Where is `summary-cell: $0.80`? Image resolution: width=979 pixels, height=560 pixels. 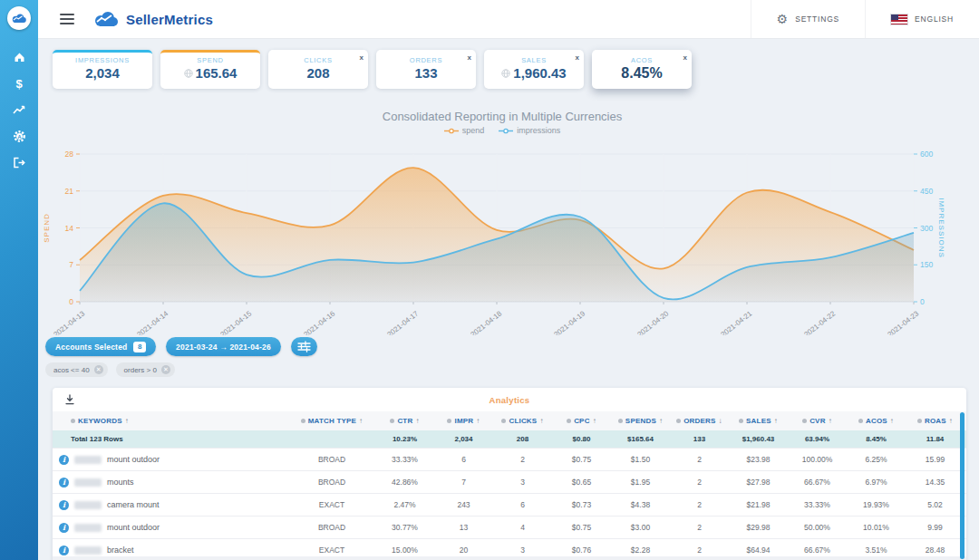
summary-cell: $0.80 is located at coordinates (582, 439).